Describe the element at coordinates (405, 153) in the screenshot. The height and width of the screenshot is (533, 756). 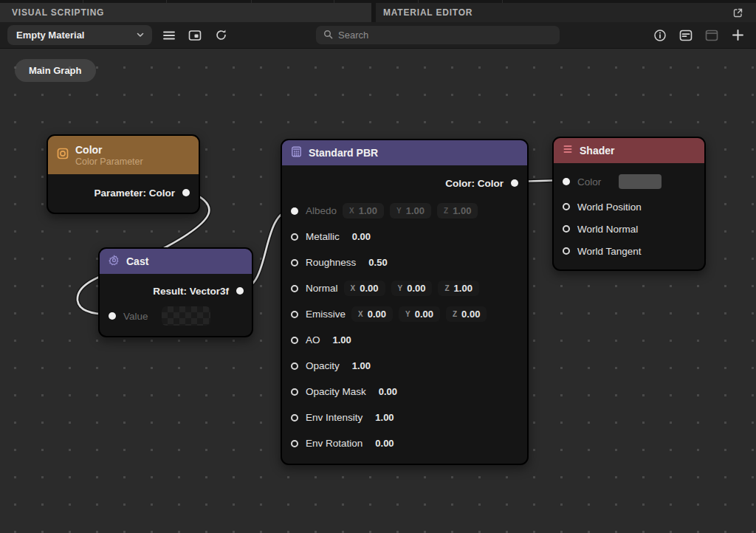
I see `pbr-node-header: Standard PBR` at that location.